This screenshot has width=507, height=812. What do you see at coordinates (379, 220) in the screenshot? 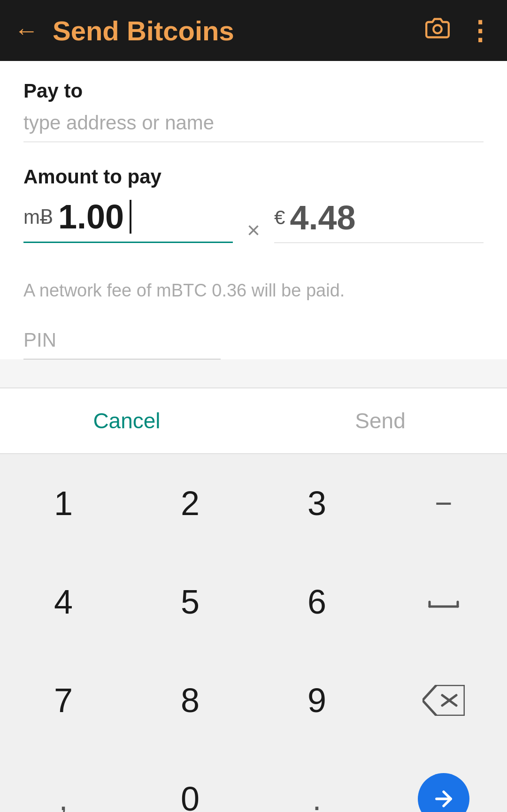
I see `fiat-amount-field: € 4.48` at bounding box center [379, 220].